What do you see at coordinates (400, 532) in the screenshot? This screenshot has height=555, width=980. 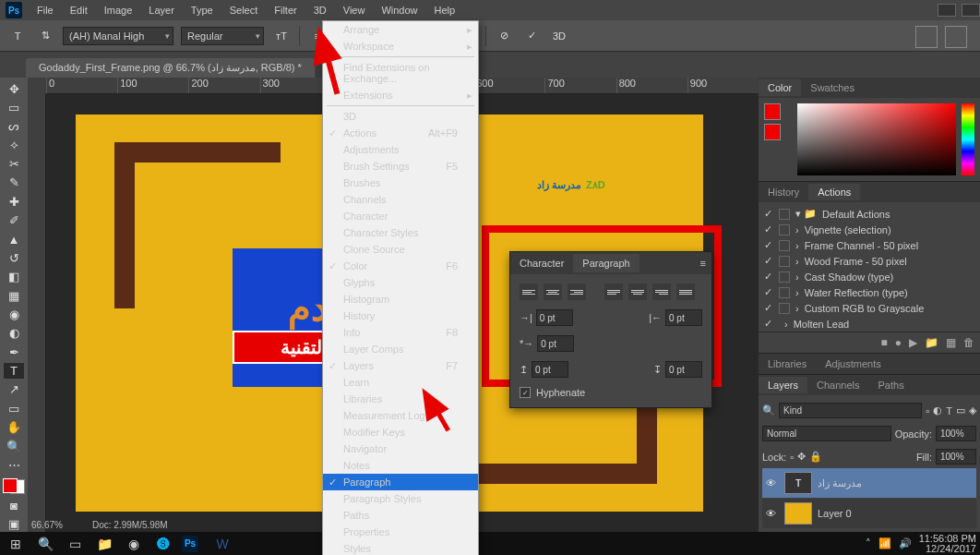 I see `menu-item-properties: Properties` at bounding box center [400, 532].